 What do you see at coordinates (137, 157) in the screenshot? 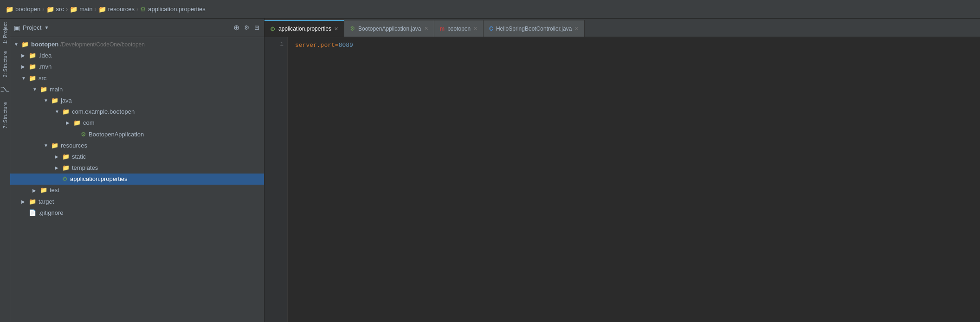
I see `tree-item-static: ▶ 📁 static` at bounding box center [137, 157].